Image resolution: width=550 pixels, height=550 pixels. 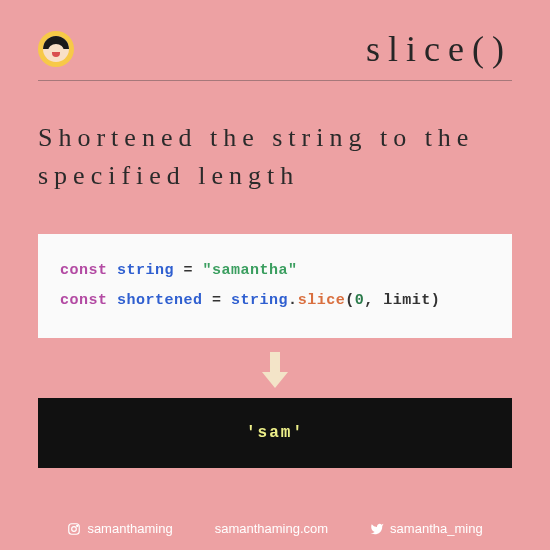 I want to click on instagram-handle: samanthaming, so click(x=130, y=528).